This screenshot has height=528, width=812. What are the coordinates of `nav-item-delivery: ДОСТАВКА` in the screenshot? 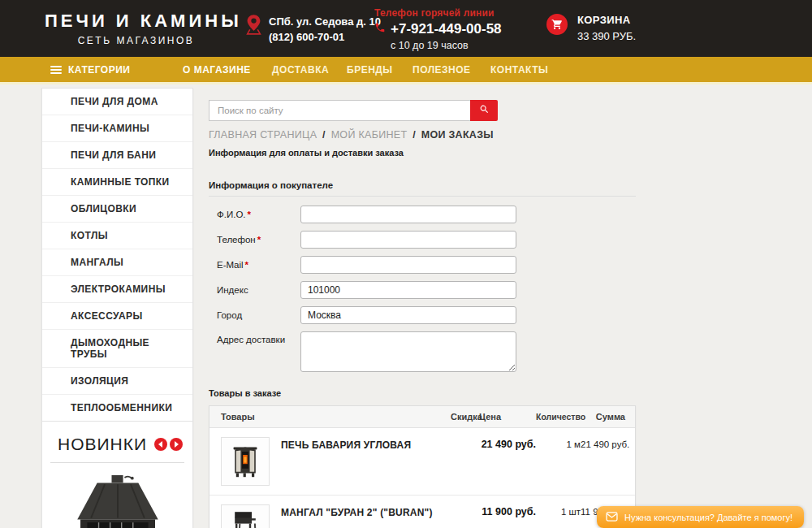 It's located at (300, 70).